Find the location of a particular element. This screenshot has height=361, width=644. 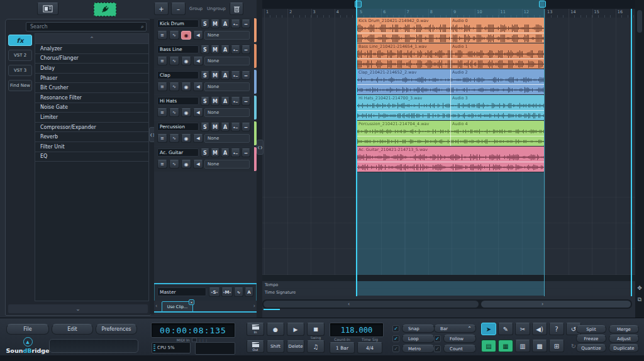

master-name-field: Master is located at coordinates (182, 292).